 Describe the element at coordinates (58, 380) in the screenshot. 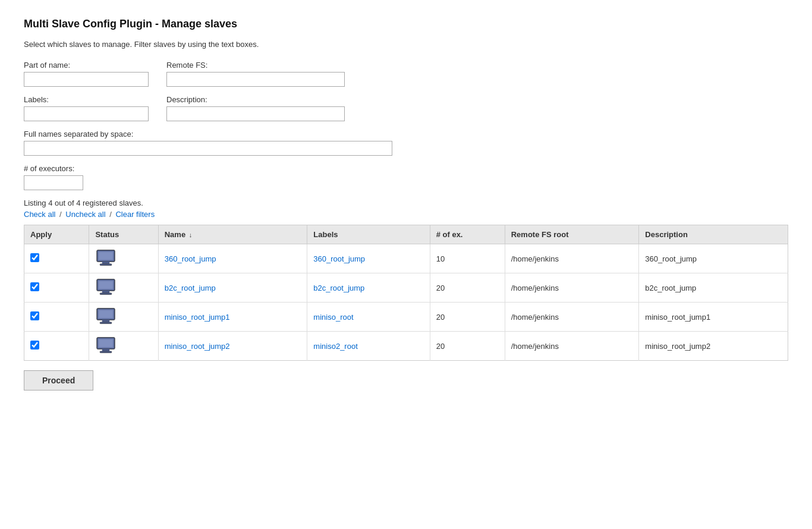

I see `proceed-button: Proceed` at that location.